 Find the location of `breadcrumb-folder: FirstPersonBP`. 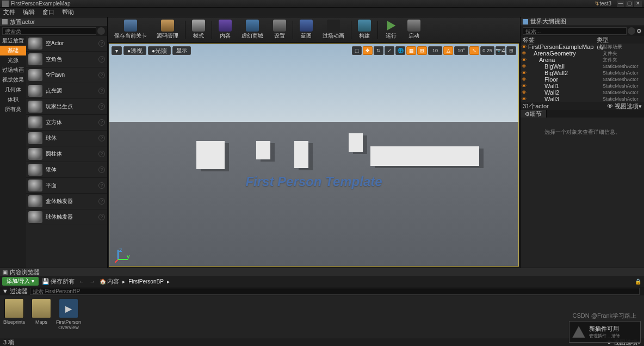

breadcrumb-folder: FirstPersonBP is located at coordinates (146, 282).